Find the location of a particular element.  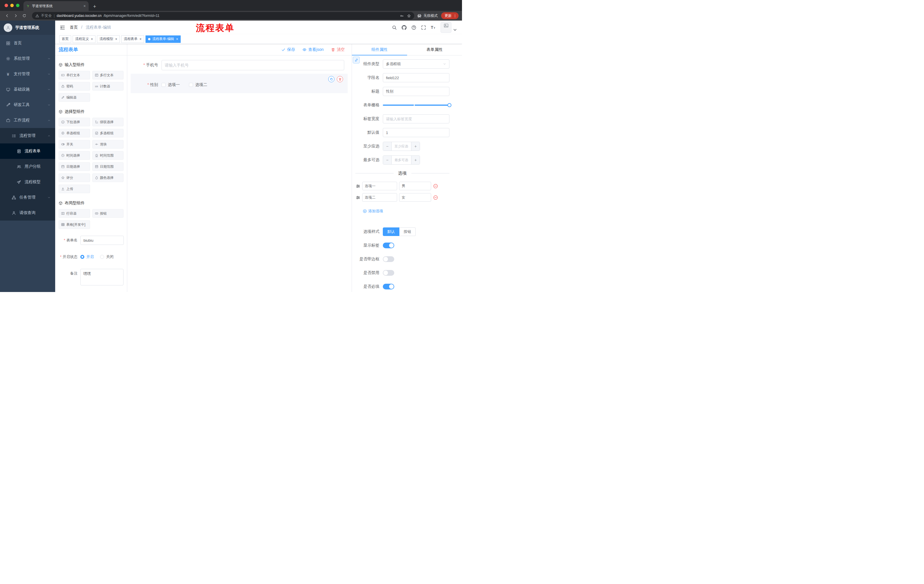

palette-component-item: 评分 is located at coordinates (74, 178).